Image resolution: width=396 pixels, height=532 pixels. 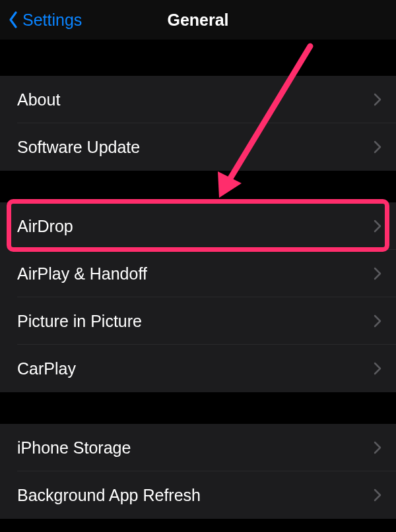 I want to click on row-about: About, so click(x=198, y=100).